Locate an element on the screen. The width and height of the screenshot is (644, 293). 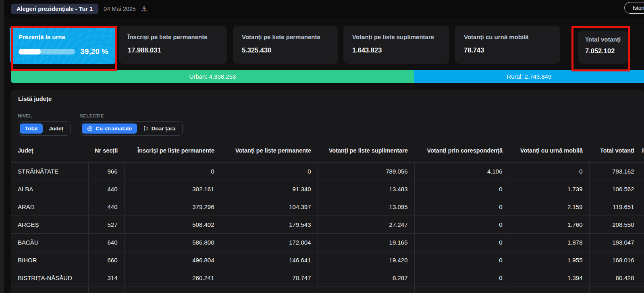
election-date: 04 Mai 2025 is located at coordinates (120, 9).